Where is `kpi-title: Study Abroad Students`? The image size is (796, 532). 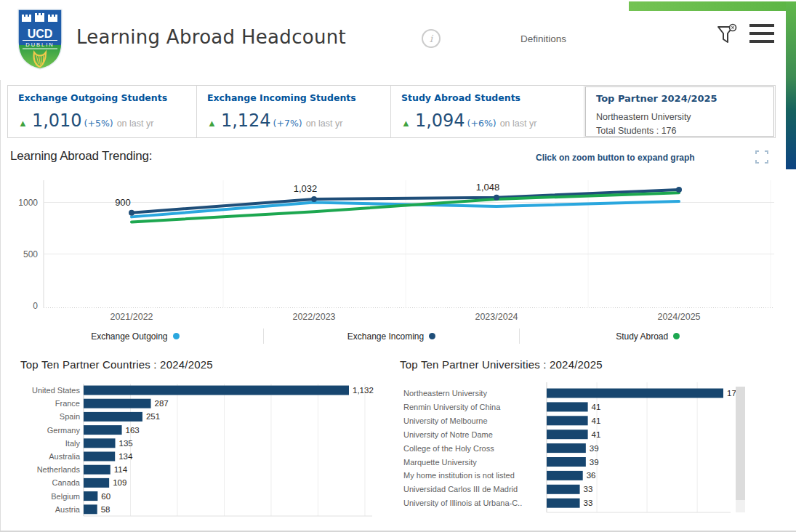 kpi-title: Study Abroad Students is located at coordinates (493, 97).